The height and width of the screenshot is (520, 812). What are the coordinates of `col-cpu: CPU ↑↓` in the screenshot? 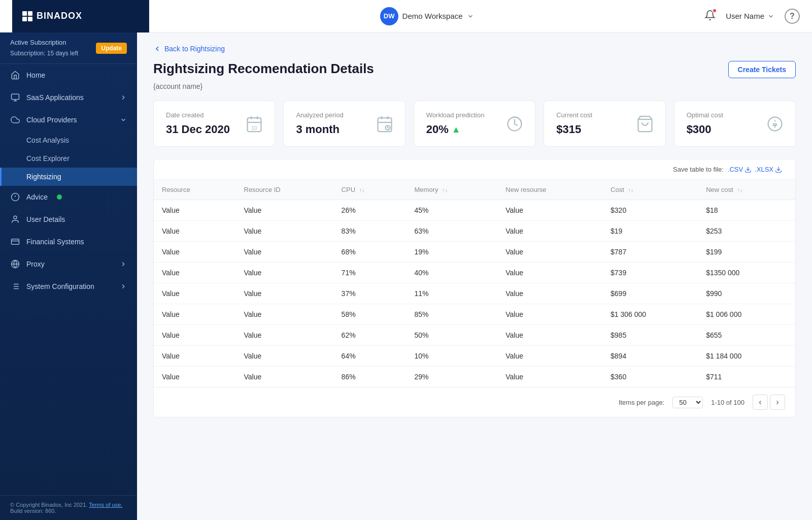 It's located at (370, 190).